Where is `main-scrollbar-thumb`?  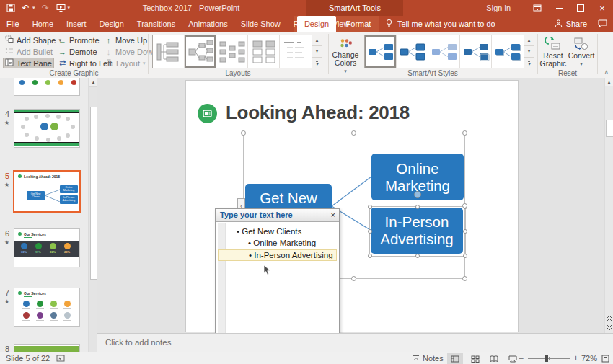 main-scrollbar-thumb is located at coordinates (609, 128).